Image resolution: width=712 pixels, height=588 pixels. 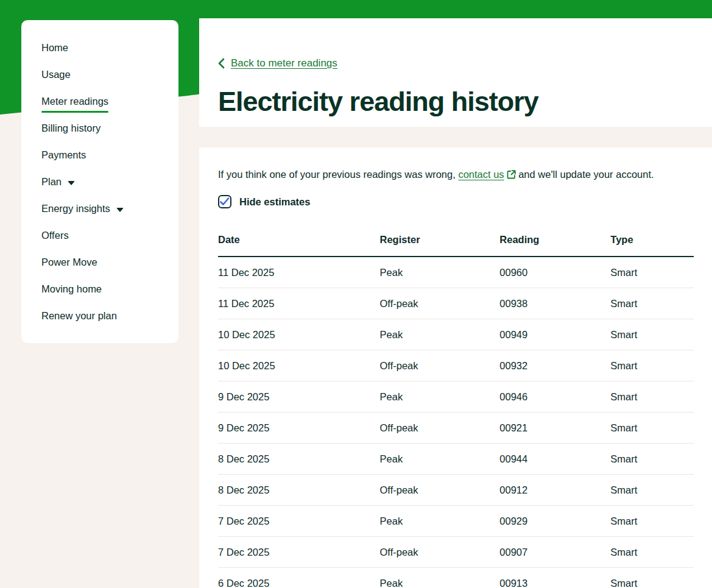 What do you see at coordinates (284, 63) in the screenshot?
I see `back-link-label: Back to meter readings` at bounding box center [284, 63].